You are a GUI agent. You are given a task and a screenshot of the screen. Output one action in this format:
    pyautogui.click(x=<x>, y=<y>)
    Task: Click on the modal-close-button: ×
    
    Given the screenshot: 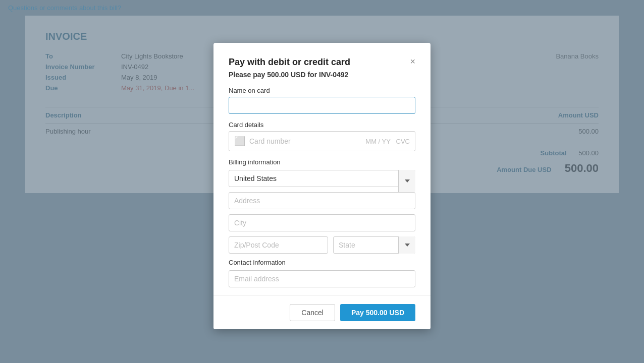 What is the action you would take?
    pyautogui.click(x=413, y=62)
    